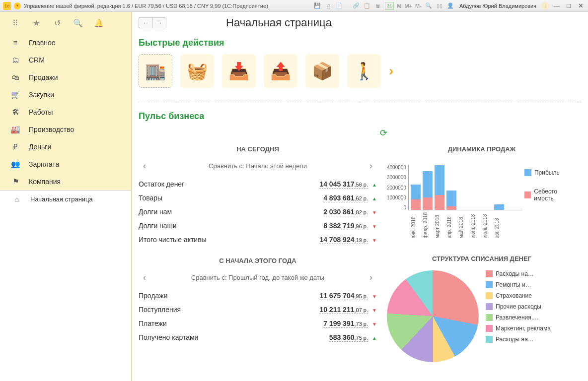 This screenshot has height=381, width=588. Describe the element at coordinates (498, 6) in the screenshot. I see `user-name: Абдулов Юрий Владимирович` at that location.